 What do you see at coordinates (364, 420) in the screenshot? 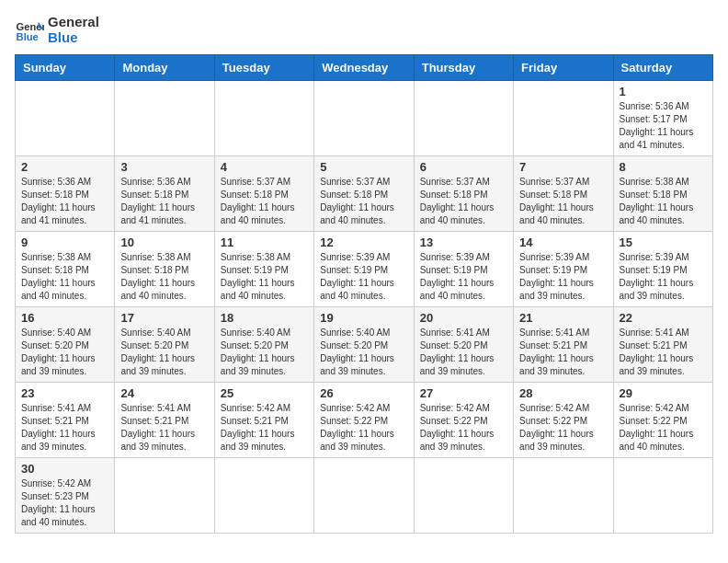
I see `calendar-week-5: 23Sunrise: 5:41 AM Sunset: 5:21 PM Dayli…` at bounding box center [364, 420].